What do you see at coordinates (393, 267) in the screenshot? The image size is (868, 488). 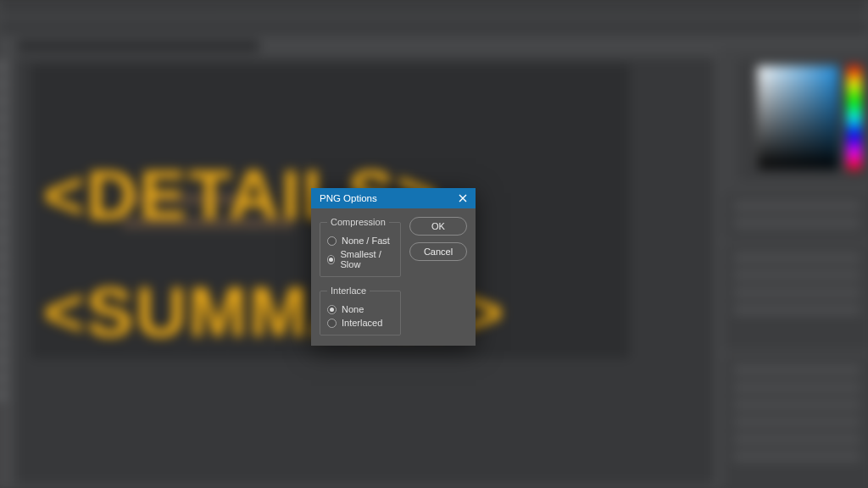 I see `png-options-dialog: PNG Options Compression None / Fast Smal…` at bounding box center [393, 267].